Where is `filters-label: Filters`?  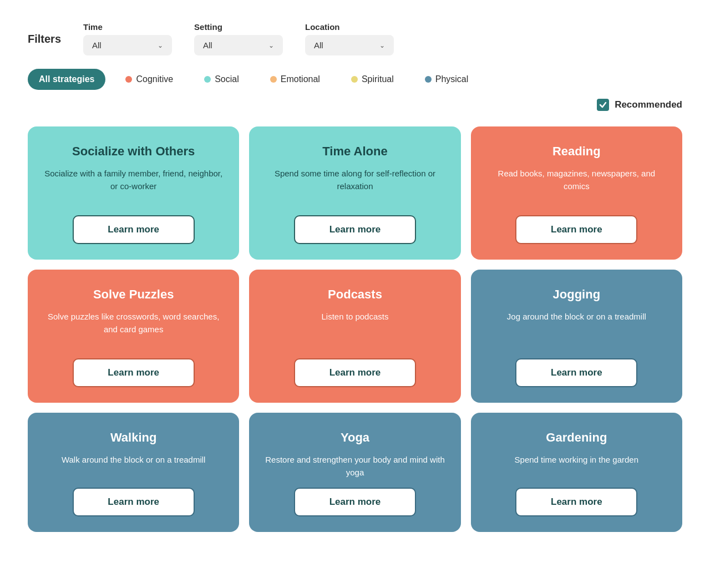
filters-label: Filters is located at coordinates (44, 39).